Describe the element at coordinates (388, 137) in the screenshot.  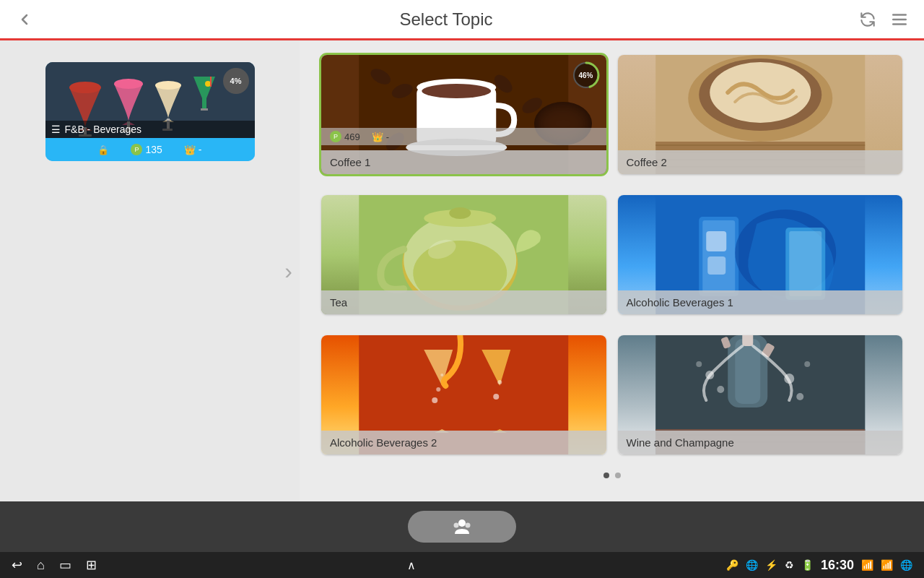
I see `coffee1-crown-value: -` at that location.